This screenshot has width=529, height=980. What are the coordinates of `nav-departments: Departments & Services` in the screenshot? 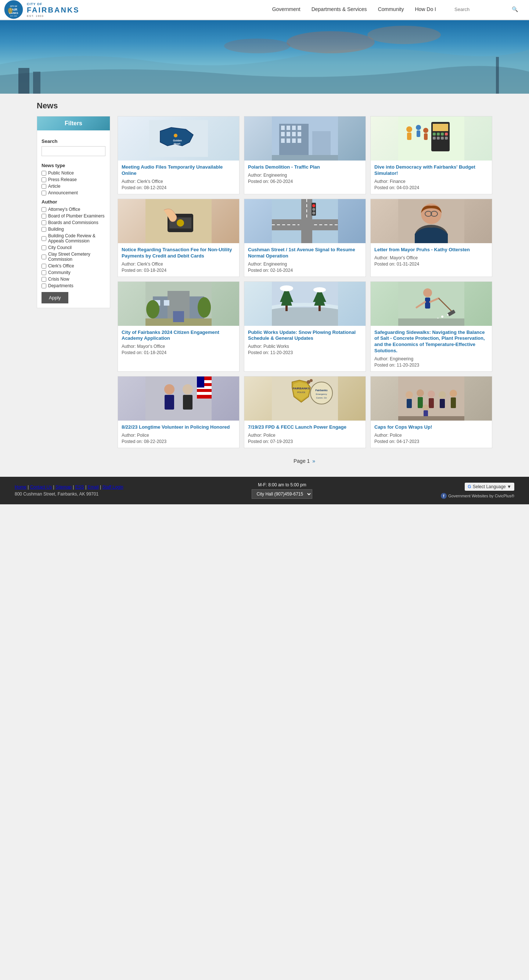 It's located at (339, 9).